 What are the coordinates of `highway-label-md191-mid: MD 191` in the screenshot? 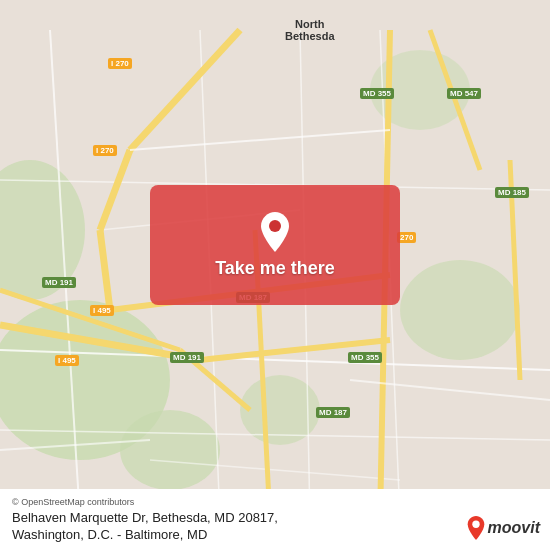 It's located at (59, 282).